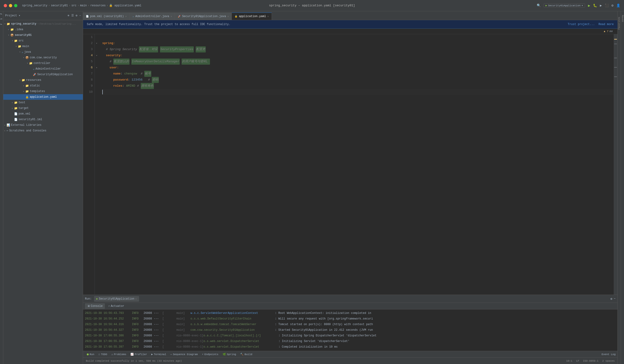  Describe the element at coordinates (610, 31) in the screenshot. I see `collapse-warnings: ∧` at that location.